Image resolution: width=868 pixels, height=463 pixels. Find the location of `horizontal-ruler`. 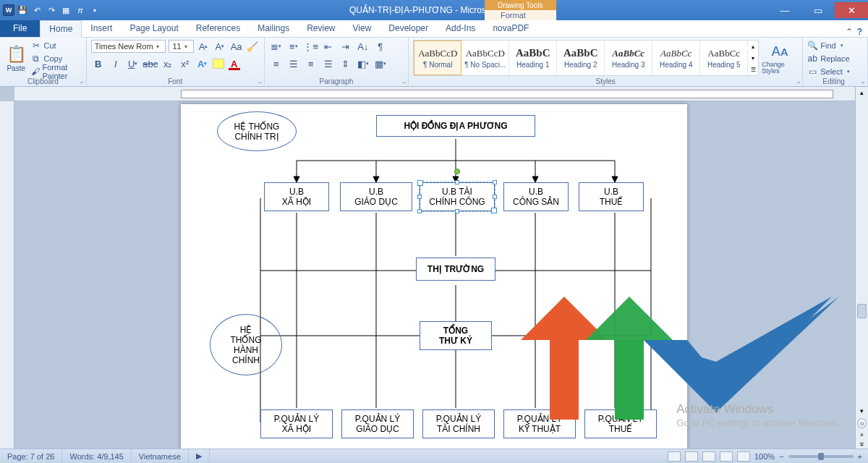

horizontal-ruler is located at coordinates (435, 94).